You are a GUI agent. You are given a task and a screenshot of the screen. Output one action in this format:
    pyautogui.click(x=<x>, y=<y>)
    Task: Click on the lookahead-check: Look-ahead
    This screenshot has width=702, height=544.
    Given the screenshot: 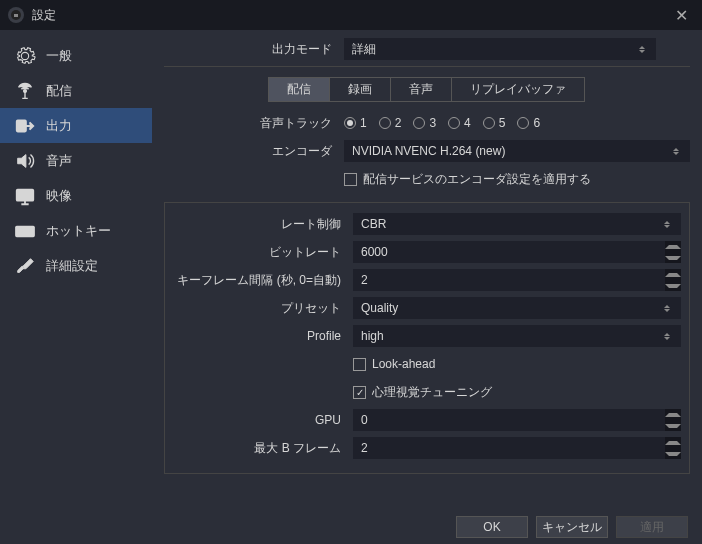 What is the action you would take?
    pyautogui.click(x=394, y=364)
    